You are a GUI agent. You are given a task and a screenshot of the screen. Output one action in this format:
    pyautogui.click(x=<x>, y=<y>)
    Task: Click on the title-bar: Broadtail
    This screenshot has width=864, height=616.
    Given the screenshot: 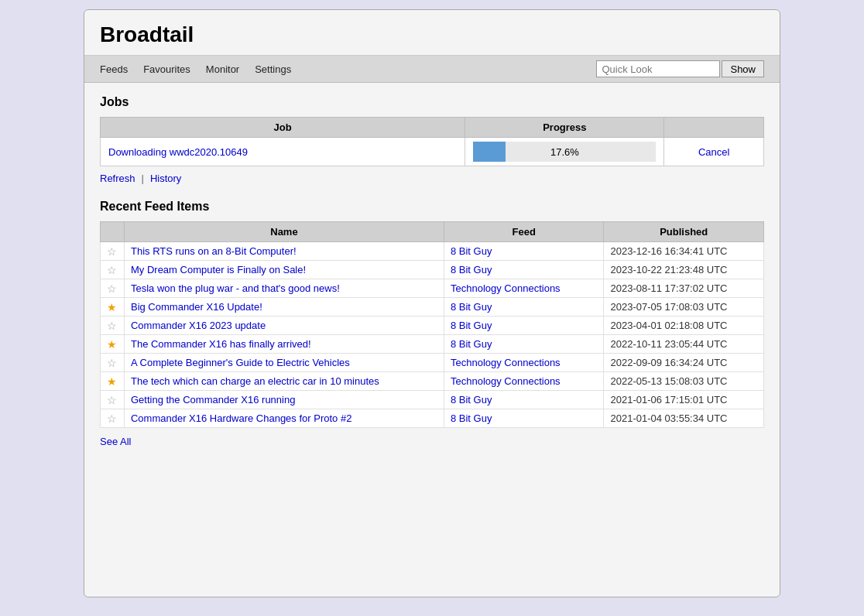 What is the action you would take?
    pyautogui.click(x=432, y=33)
    